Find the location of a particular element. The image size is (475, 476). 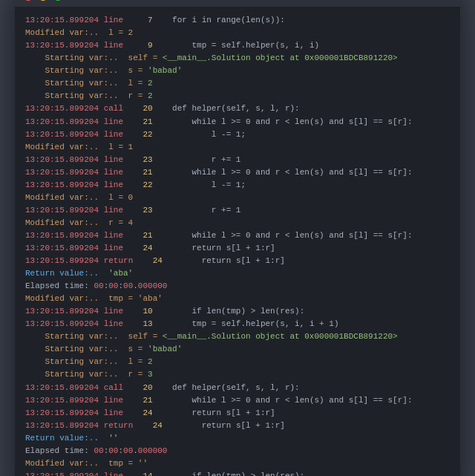

list-item: Starting var:.. r = 3 is located at coordinates (238, 374).